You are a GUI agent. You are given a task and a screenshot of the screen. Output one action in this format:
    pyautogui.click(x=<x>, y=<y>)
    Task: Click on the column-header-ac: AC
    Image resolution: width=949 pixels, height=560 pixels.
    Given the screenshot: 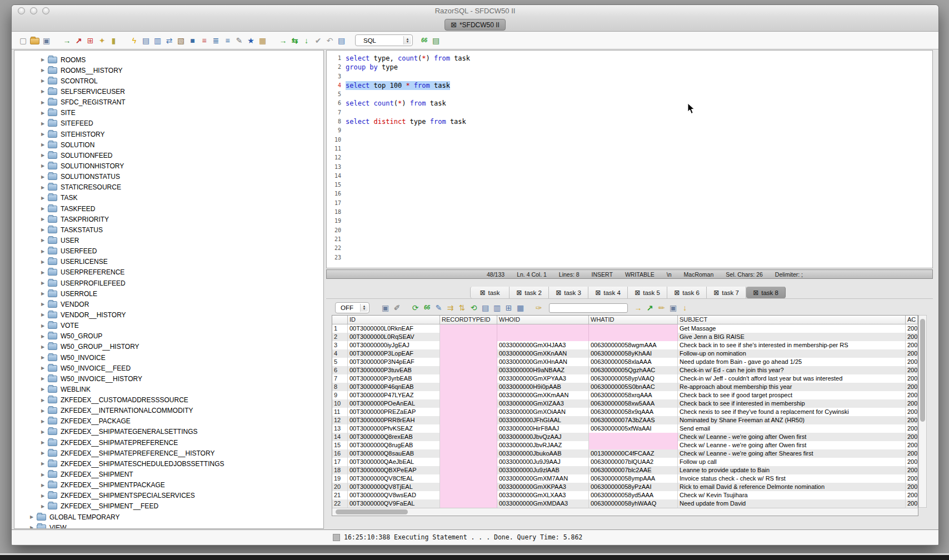 What is the action you would take?
    pyautogui.click(x=912, y=320)
    